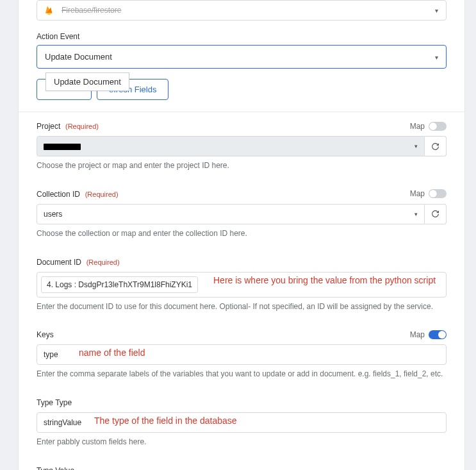 The width and height of the screenshot is (476, 470). What do you see at coordinates (438, 126) in the screenshot?
I see `map-toggle-project` at bounding box center [438, 126].